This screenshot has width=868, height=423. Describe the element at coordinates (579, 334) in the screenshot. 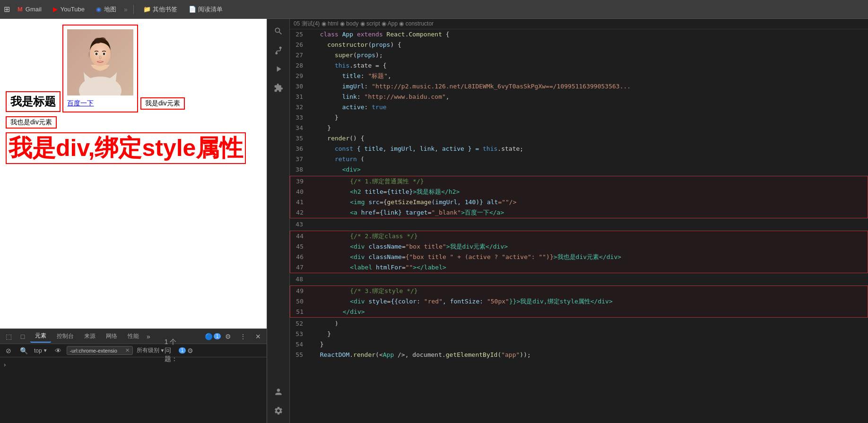

I see `code-line-53: 53 }` at that location.